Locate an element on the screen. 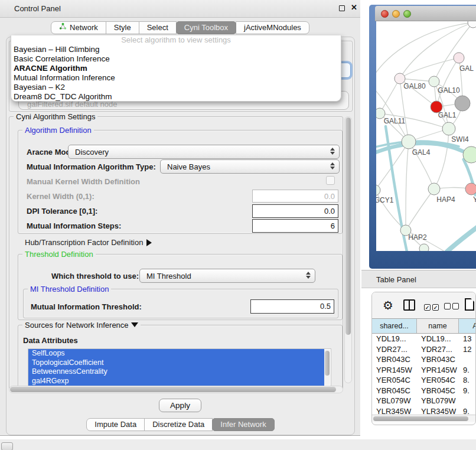 This screenshot has height=450, width=476. node-label-gal80: GAL80 is located at coordinates (415, 86).